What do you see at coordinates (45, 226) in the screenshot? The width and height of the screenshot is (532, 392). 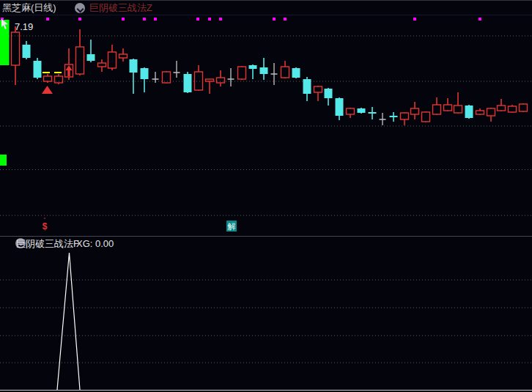 I see `dollar-marker: $` at bounding box center [45, 226].